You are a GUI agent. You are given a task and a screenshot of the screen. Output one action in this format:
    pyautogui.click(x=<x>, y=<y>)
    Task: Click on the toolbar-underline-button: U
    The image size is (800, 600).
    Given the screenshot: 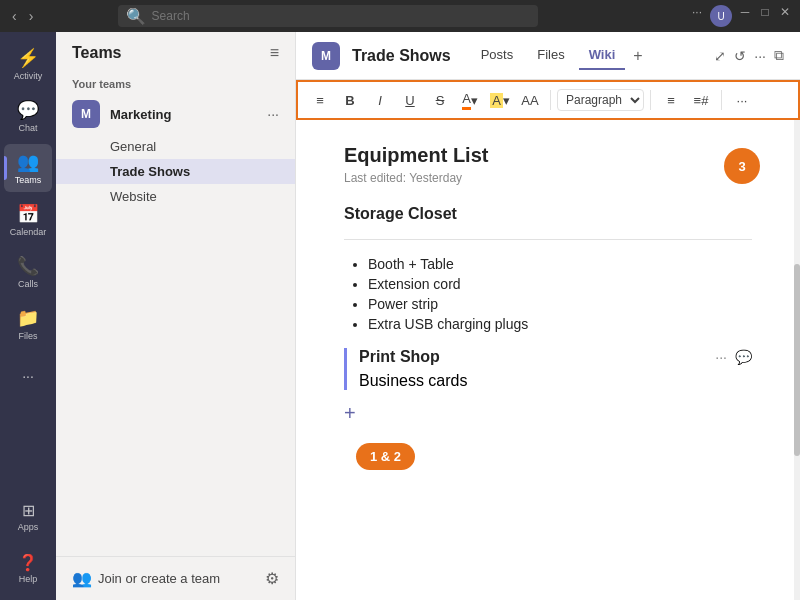 What is the action you would take?
    pyautogui.click(x=410, y=100)
    